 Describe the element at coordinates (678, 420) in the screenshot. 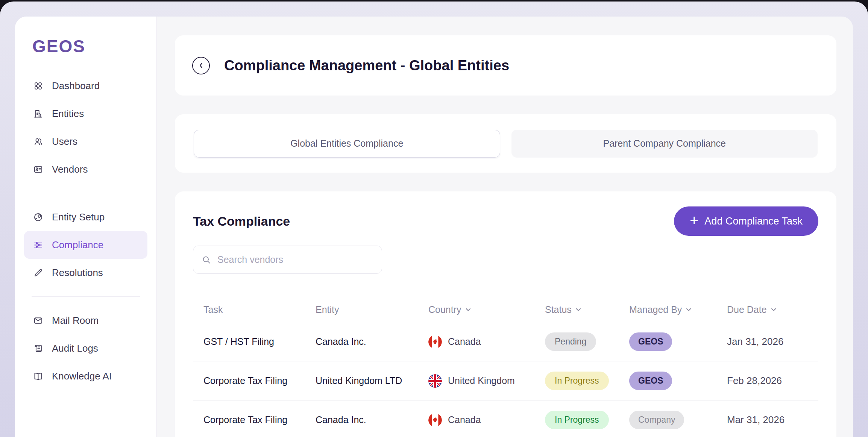

I see `managed-by-cell: Company` at that location.